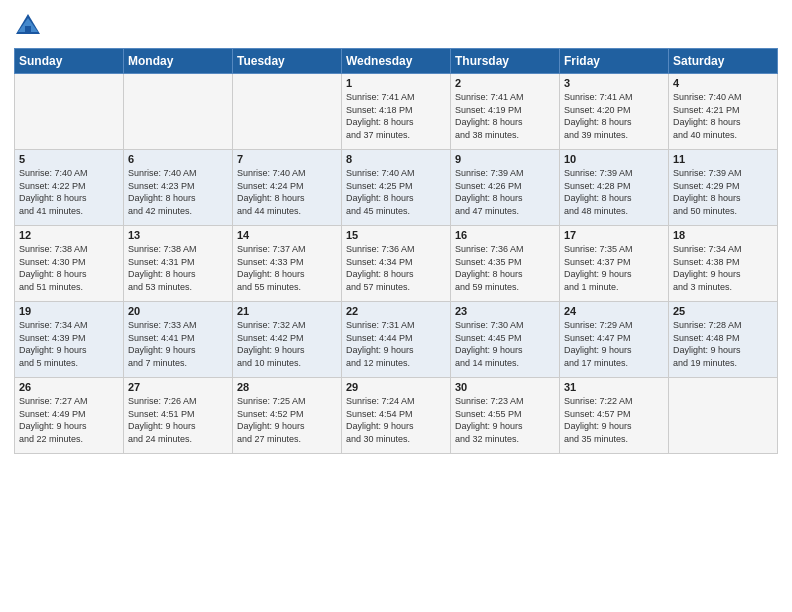  Describe the element at coordinates (178, 188) in the screenshot. I see `day-cell: 6Sunrise: 7:40 AM Sunset: 4:23 PM Daylig…` at that location.